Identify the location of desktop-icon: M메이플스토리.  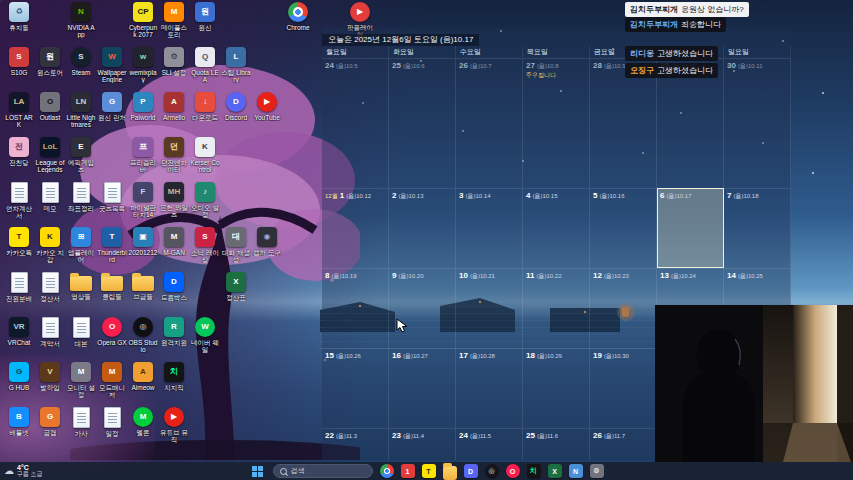
(174, 20).